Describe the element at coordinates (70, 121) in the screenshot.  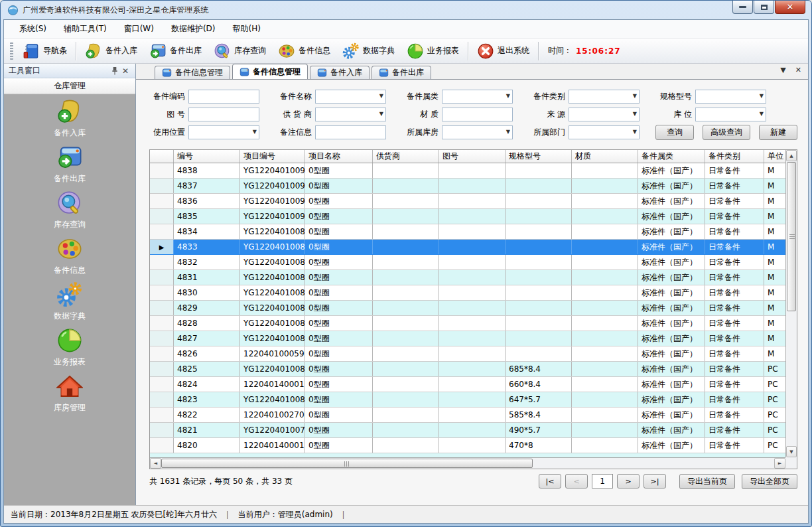
I see `sidebar-item-spare-in: 备件入库` at that location.